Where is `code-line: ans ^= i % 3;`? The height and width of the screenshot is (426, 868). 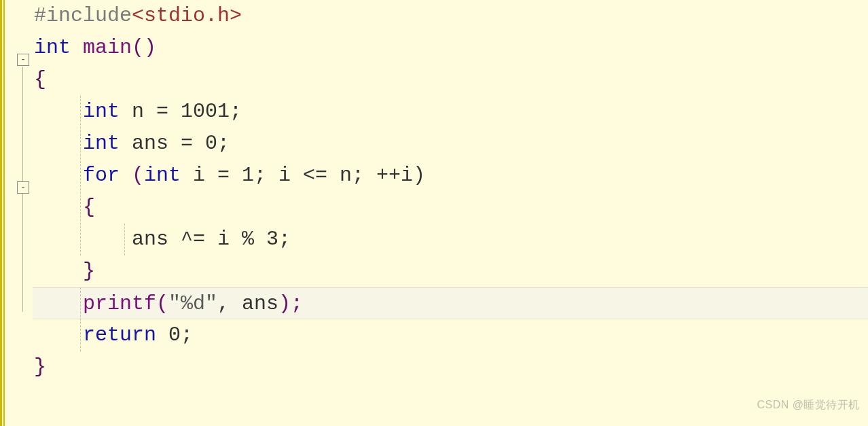 code-line: ans ^= i % 3; is located at coordinates (450, 239).